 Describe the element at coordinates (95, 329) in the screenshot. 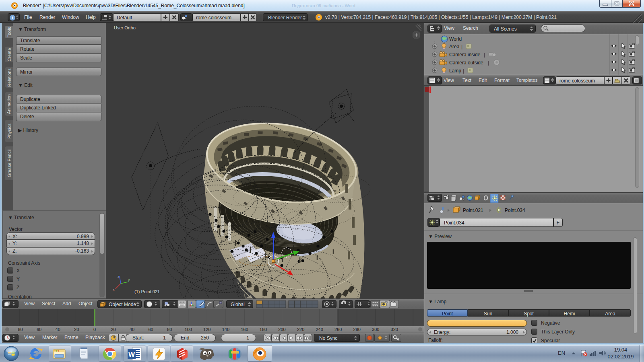

I see `svg-text: 0` at that location.